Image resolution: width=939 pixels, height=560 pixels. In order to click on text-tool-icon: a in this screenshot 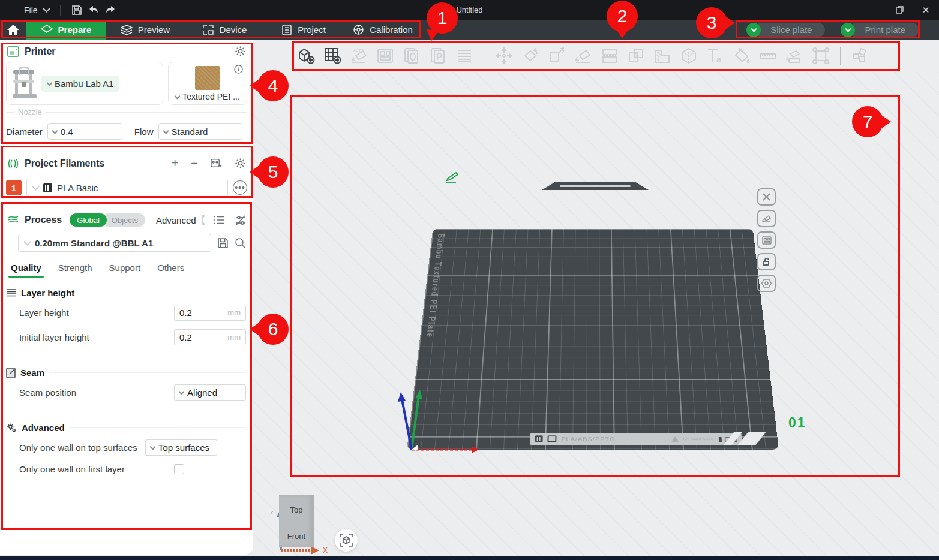, I will do `click(715, 56)`.